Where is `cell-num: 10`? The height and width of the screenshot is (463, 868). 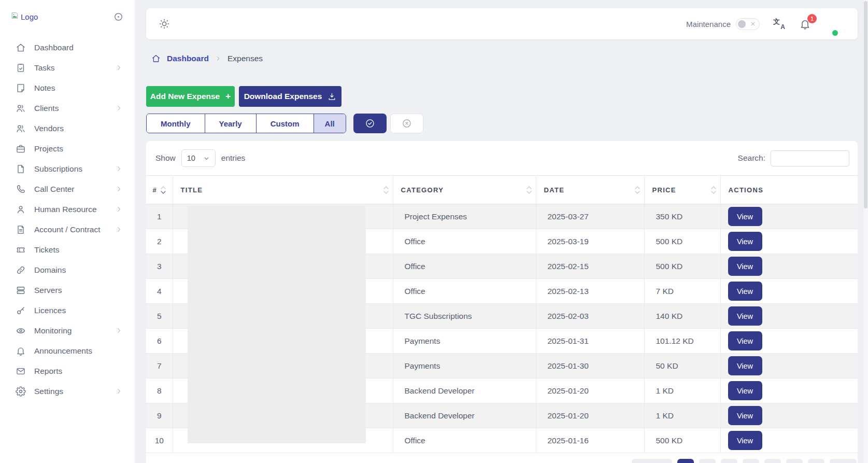
cell-num: 10 is located at coordinates (160, 441).